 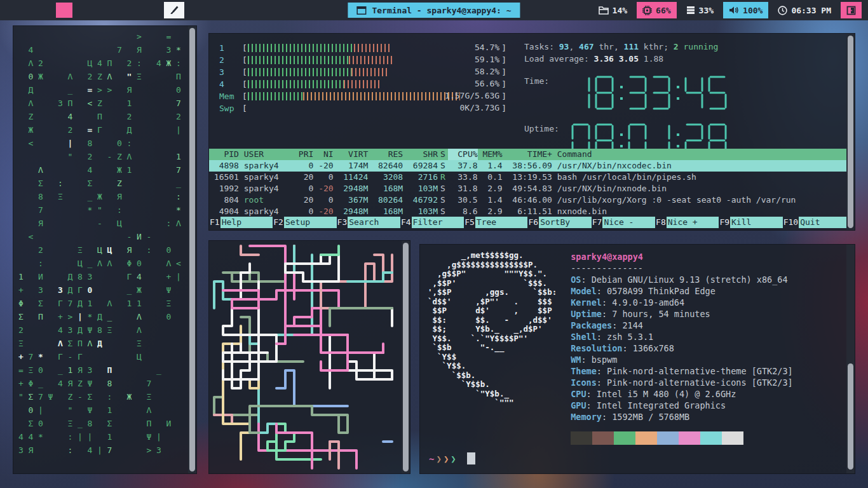 I want to click on door-exit-icon, so click(x=851, y=10).